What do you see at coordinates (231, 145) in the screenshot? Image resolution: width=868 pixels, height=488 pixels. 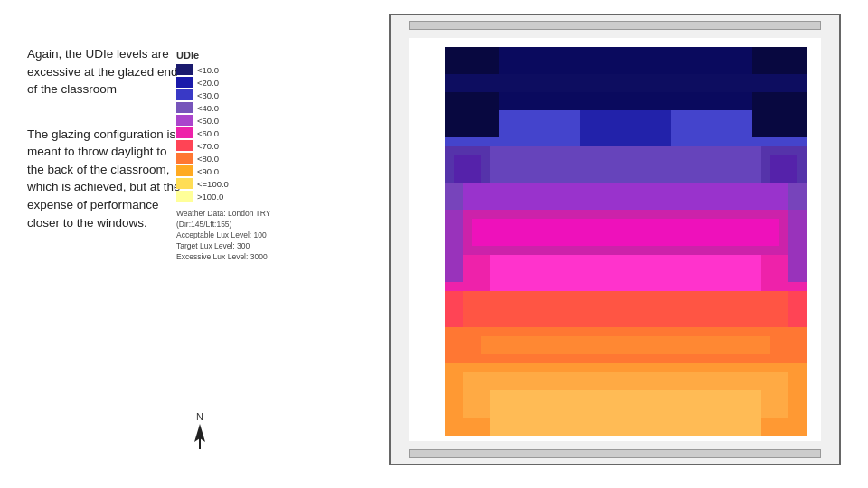 I see `legend-item: <70.0` at bounding box center [231, 145].